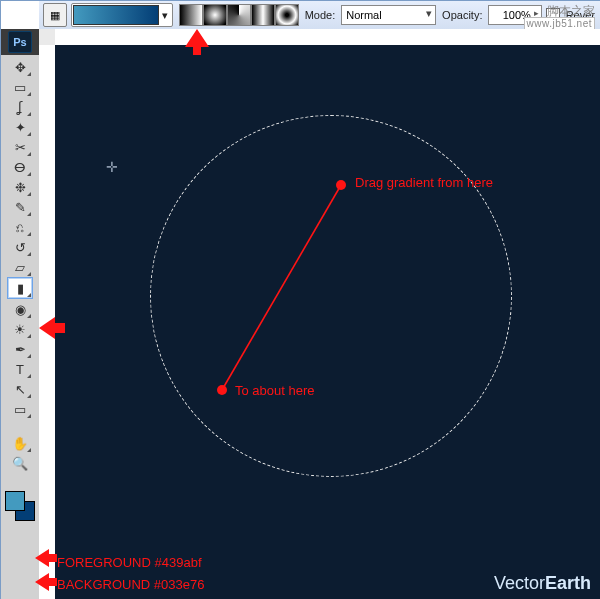  I want to click on blur-icon: ◉, so click(20, 310).